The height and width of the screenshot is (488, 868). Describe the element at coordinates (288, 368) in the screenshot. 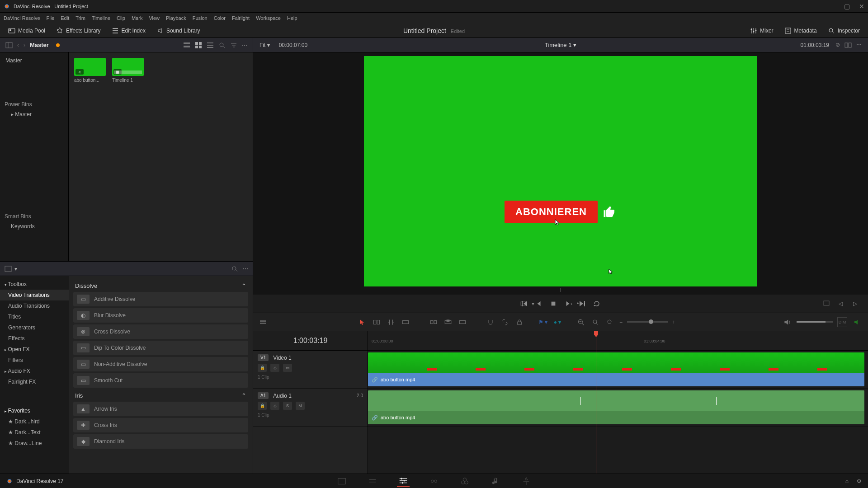

I see `disable-icon: ▭` at that location.